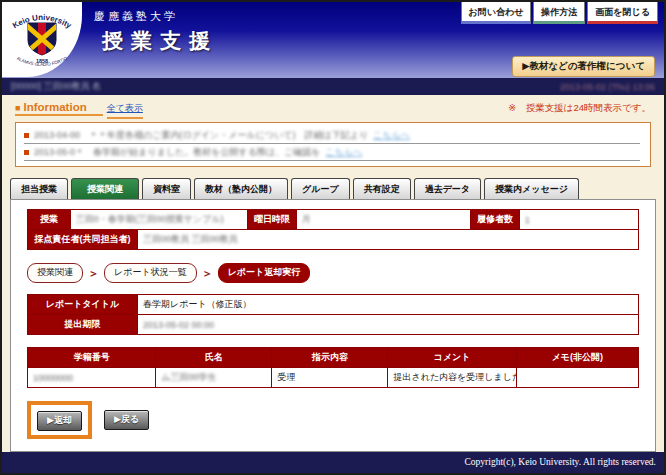 Image resolution: width=666 pixels, height=475 pixels. Describe the element at coordinates (272, 220) in the screenshot. I see `day-period-label: 曜日時限` at that location.